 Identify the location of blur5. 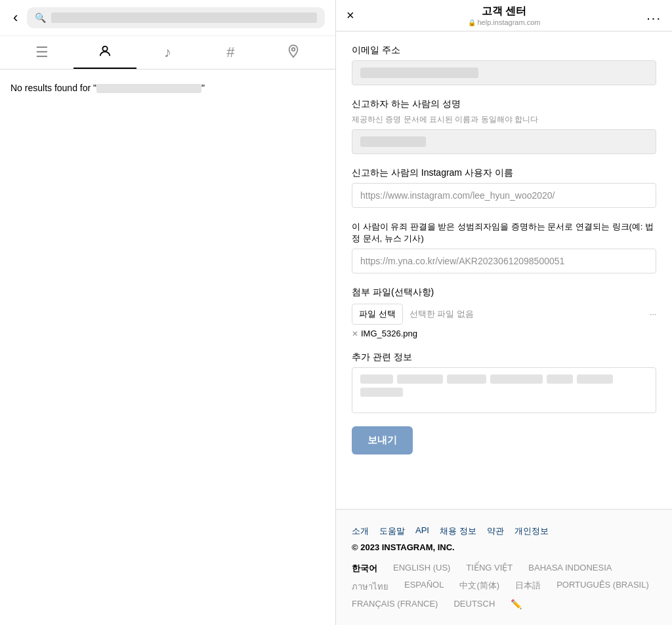
(560, 379).